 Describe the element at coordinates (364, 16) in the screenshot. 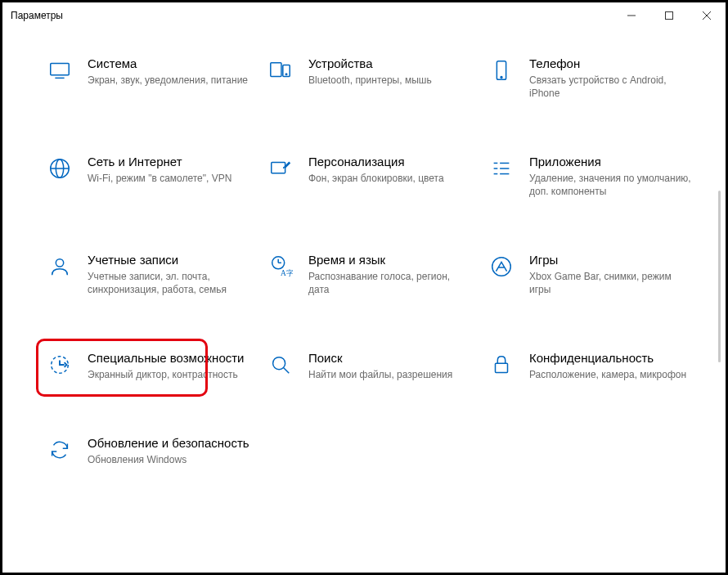

I see `titlebar: Параметры` at that location.